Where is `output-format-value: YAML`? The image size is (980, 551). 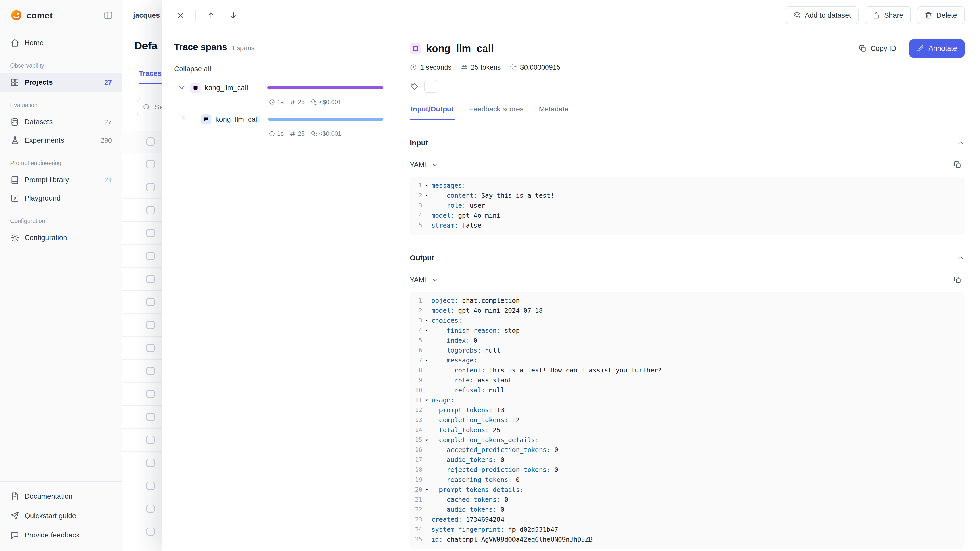
output-format-value: YAML is located at coordinates (419, 280).